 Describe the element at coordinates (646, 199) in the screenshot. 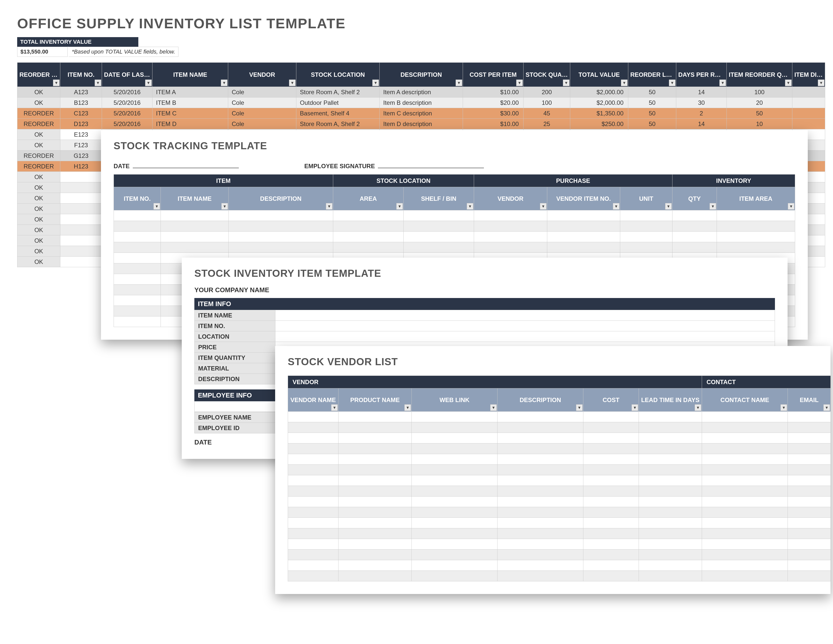

I see `tracking-col-7: UNIT▾` at that location.